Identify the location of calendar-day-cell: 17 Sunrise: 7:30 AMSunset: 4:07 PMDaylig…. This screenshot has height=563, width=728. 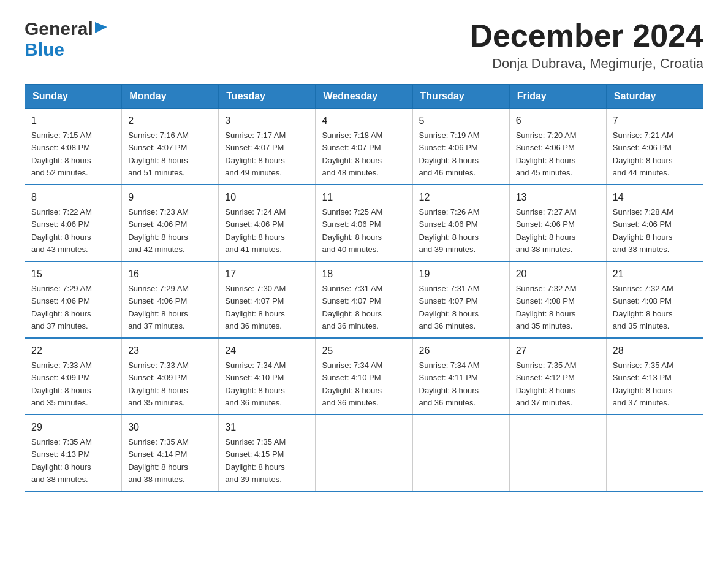
(267, 299).